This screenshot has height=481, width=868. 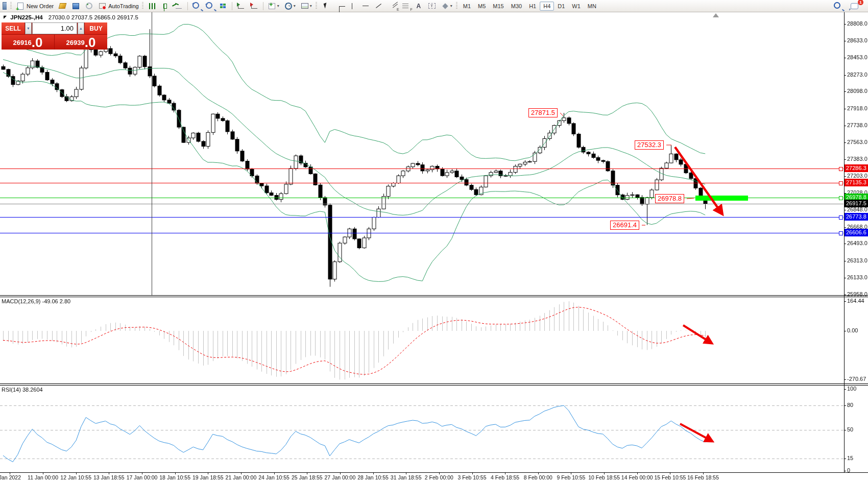 I want to click on time-axis-label: 27 Jan 00:00, so click(x=340, y=477).